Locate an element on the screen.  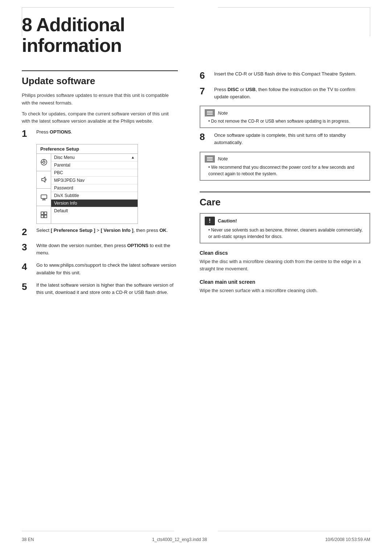
clean-screen-heading: Clean main unit screen is located at coordinates (285, 282).